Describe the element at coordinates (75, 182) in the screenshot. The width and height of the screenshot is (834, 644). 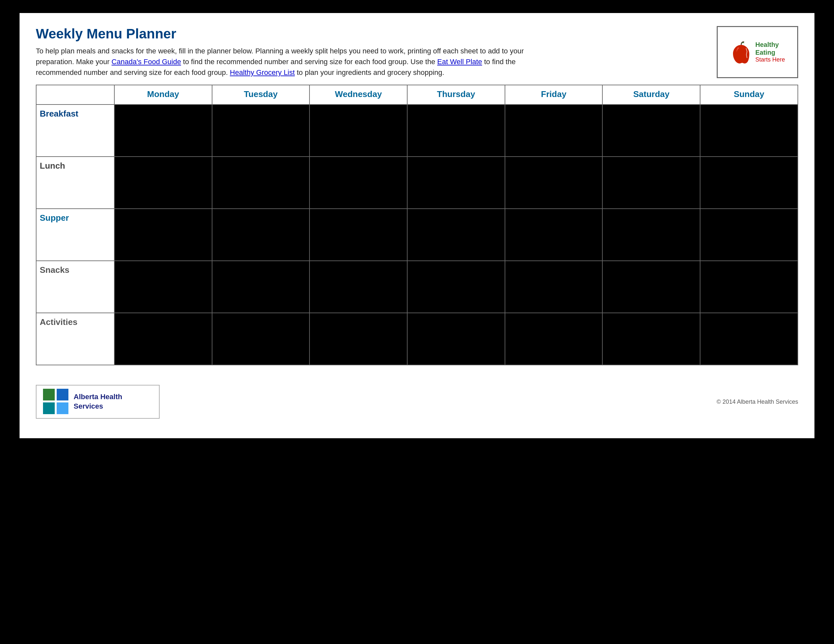
I see `lunch-label: Lunch` at that location.